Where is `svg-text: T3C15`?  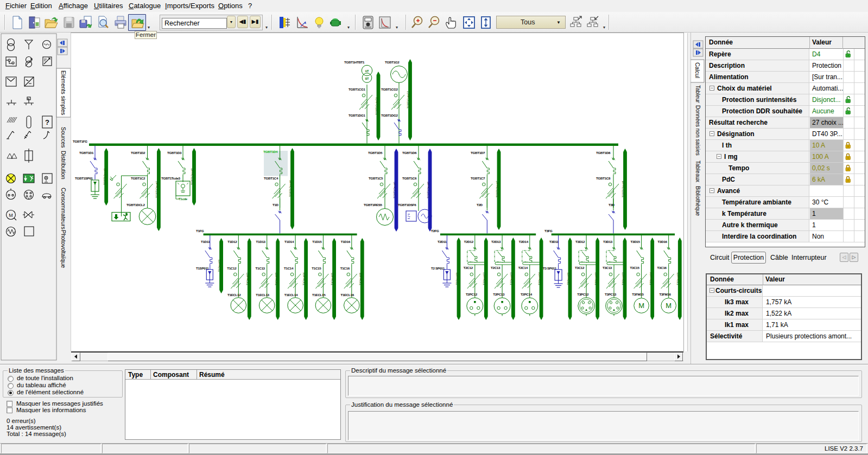 svg-text: T3C15 is located at coordinates (635, 268).